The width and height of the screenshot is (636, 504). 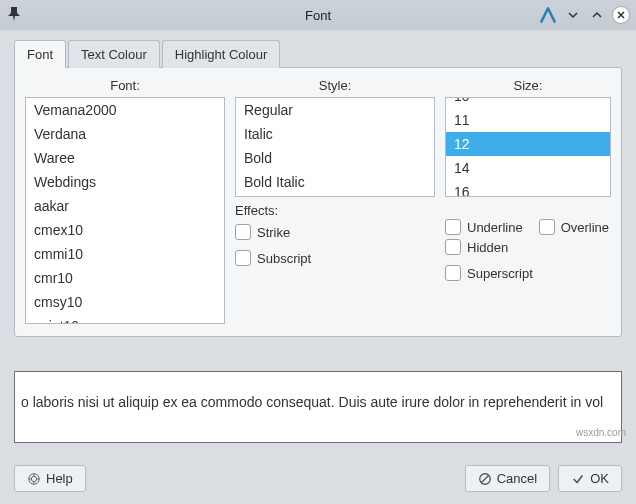 What do you see at coordinates (489, 273) in the screenshot?
I see `effect-superscript: Superscript` at bounding box center [489, 273].